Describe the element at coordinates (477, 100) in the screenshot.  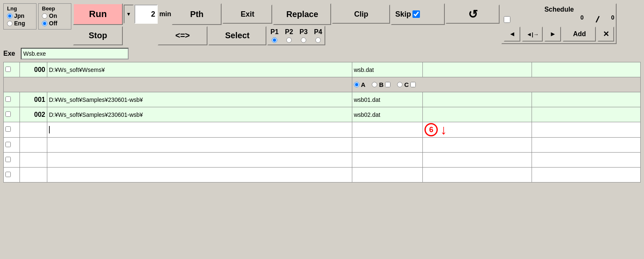
I see `row-001-extra1` at that location.